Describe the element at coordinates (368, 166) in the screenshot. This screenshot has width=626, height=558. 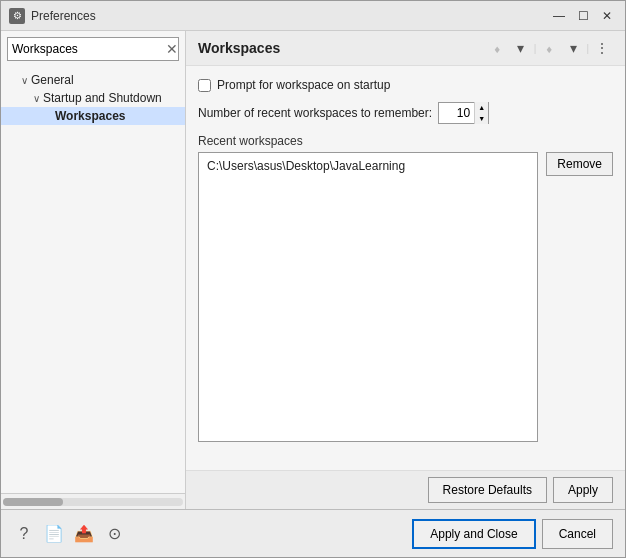
I see `workspace-item: C:\Users\asus\Desktop\JavaLearning` at that location.